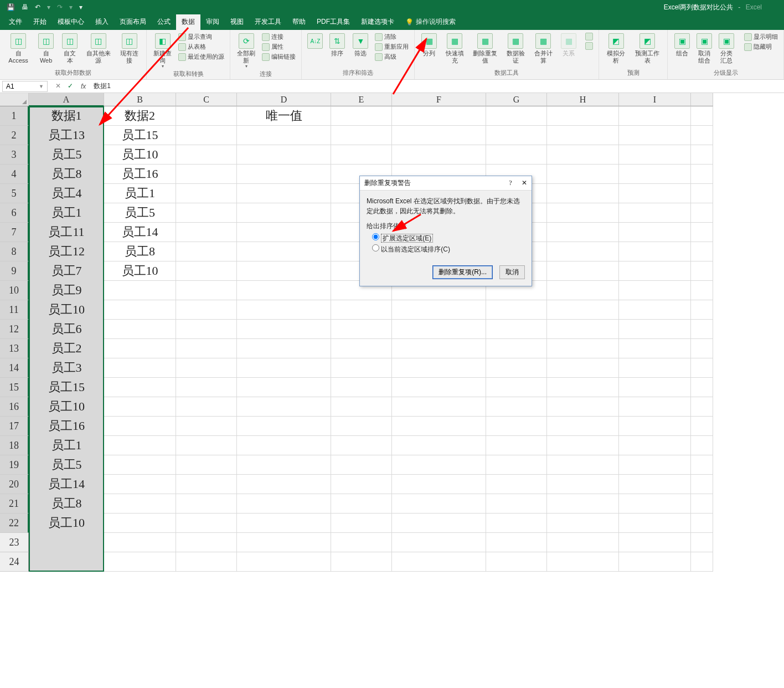  Describe the element at coordinates (207, 465) in the screenshot. I see `cell-C19` at that location.